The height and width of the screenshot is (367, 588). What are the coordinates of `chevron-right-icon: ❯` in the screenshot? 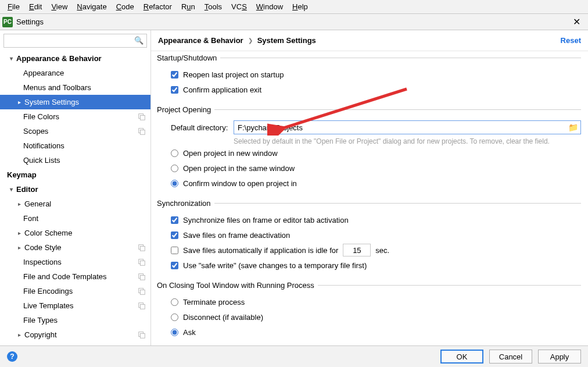 It's located at (250, 41).